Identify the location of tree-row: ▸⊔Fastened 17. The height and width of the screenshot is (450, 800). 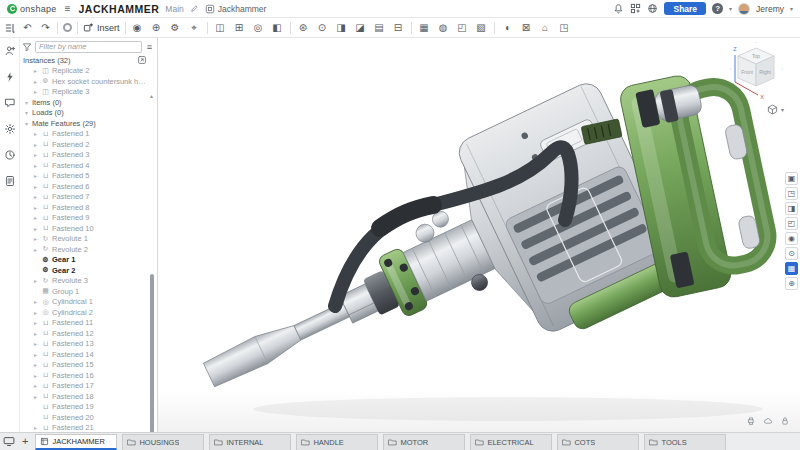
(84, 386).